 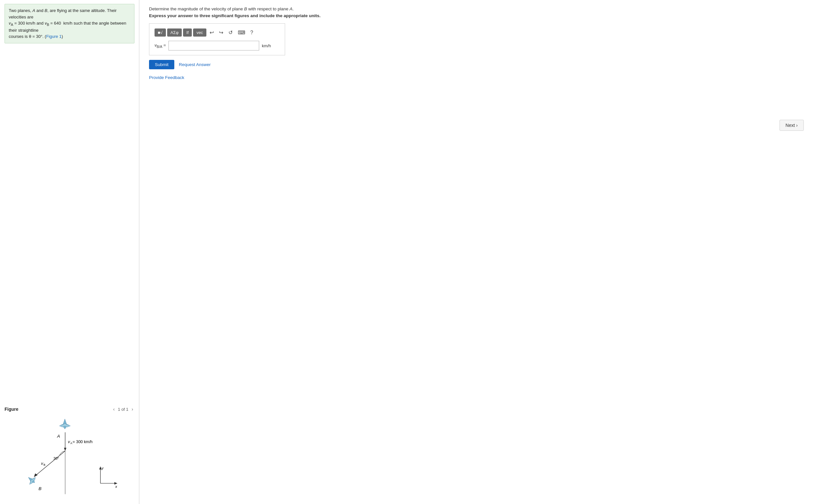 What do you see at coordinates (199, 33) in the screenshot?
I see `toolbar-vec-button: vec` at bounding box center [199, 33].